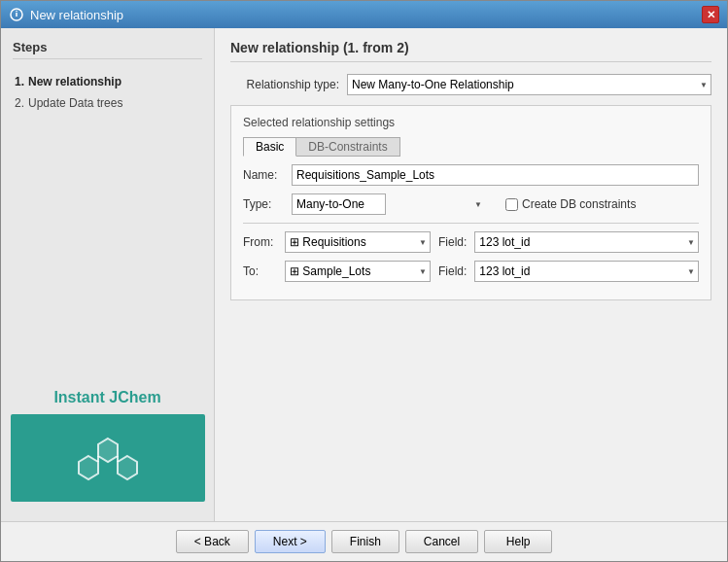  I want to click on help-button: Help, so click(518, 542).